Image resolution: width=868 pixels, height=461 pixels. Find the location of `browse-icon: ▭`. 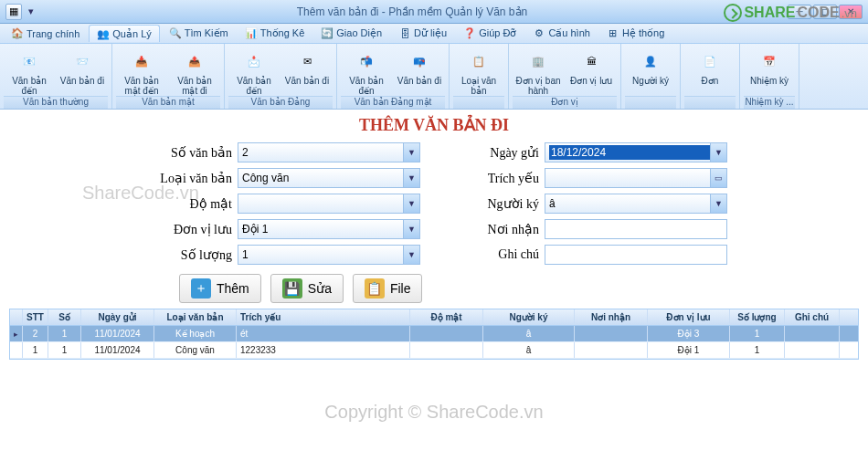

browse-icon: ▭ is located at coordinates (718, 178).